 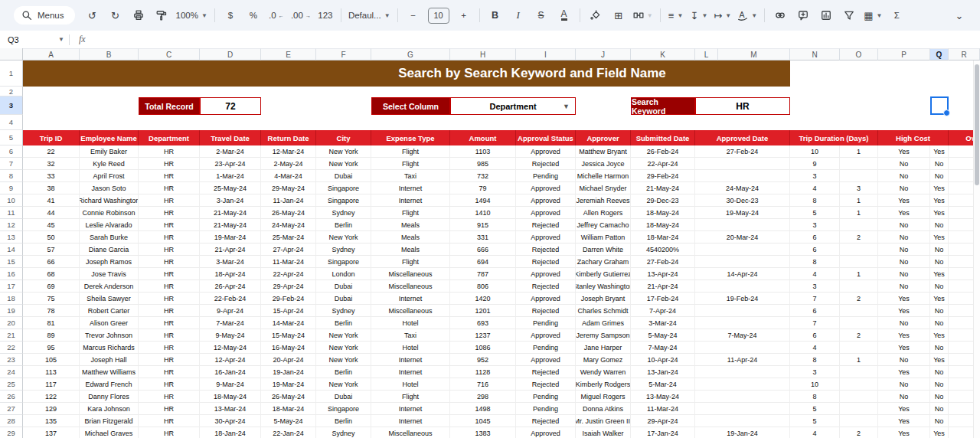 What do you see at coordinates (11, 250) in the screenshot?
I see `row-header-14: 14` at bounding box center [11, 250].